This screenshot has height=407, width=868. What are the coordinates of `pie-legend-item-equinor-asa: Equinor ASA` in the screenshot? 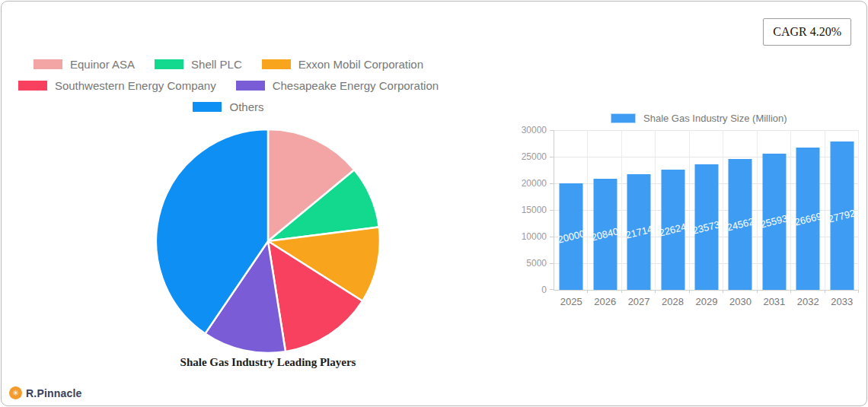 It's located at (84, 64).